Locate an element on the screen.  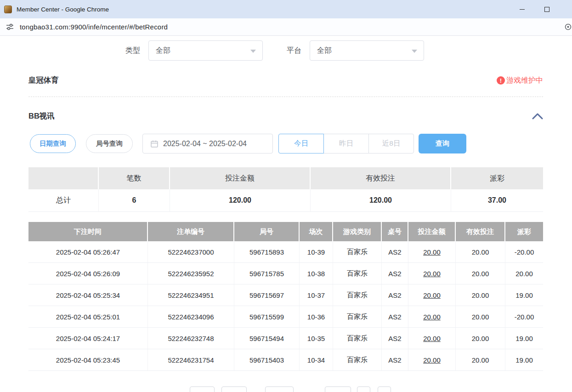
col-header-game-type: 游戏类别 is located at coordinates (357, 232).